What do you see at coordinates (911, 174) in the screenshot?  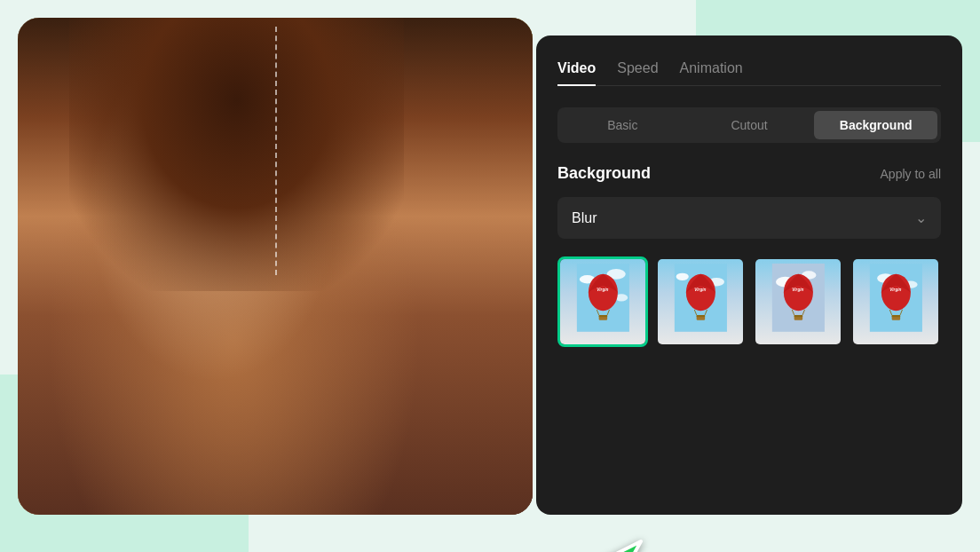 I see `apply-all-button: Apply to all` at bounding box center [911, 174].